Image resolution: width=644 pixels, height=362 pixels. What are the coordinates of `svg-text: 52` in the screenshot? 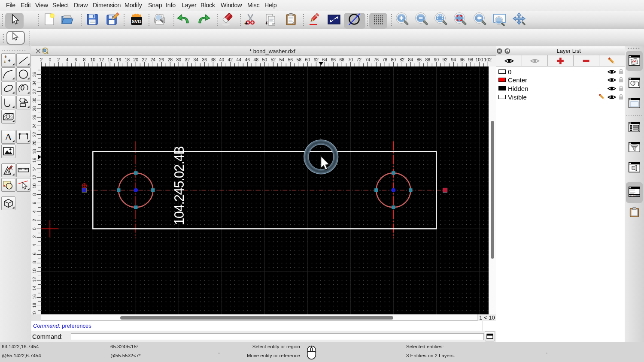 It's located at (273, 60).